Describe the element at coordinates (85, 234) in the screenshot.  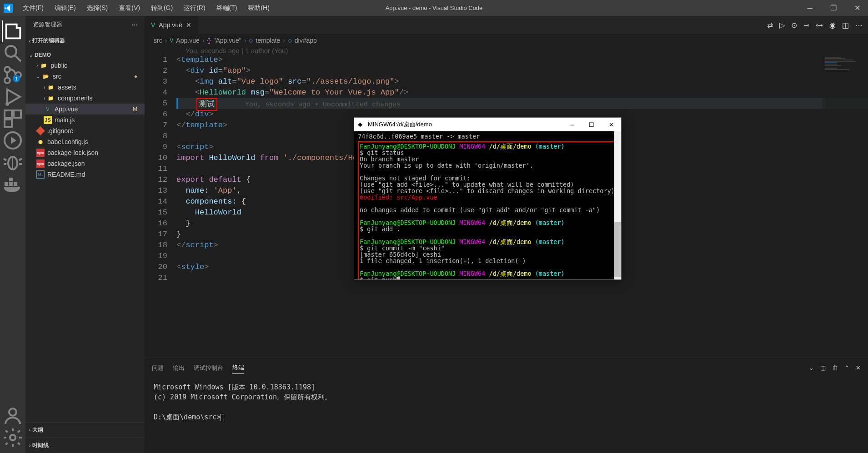
I see `sidebar: 资源管理器 ⋯ › 打开的编辑器 ⌄ DEMO › 📁 public ⌄ 📂 s…` at that location.